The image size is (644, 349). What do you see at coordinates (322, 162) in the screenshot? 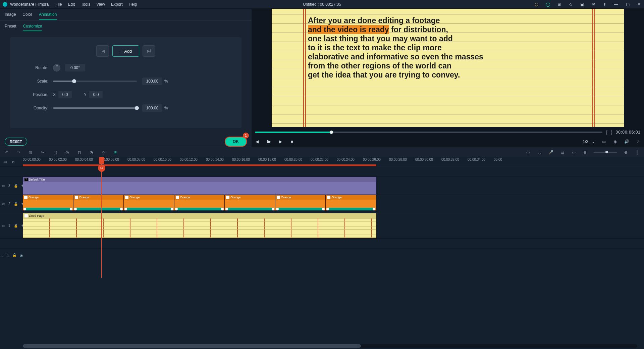
I see `timeline-ruler: ▭ ⌀ 00:00:00:0000:00:02:0000:00:04:0000:…` at bounding box center [322, 162].